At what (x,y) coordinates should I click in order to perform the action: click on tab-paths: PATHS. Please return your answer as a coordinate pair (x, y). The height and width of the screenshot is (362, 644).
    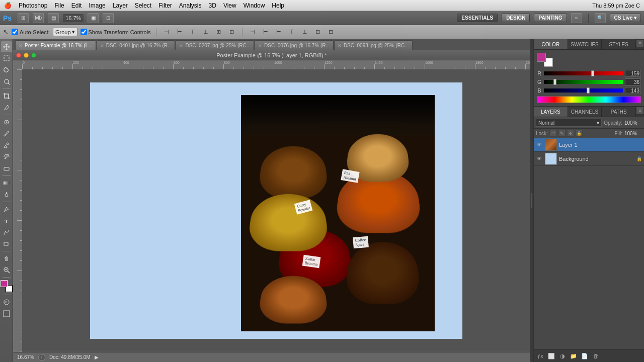
    Looking at the image, I should click on (619, 112).